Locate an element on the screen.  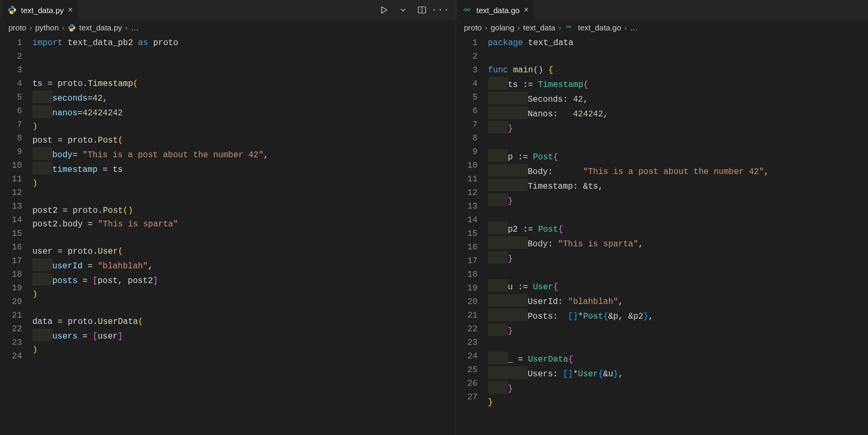
line-gutter: 123456789101112131415161718192021222324 is located at coordinates (16, 236).